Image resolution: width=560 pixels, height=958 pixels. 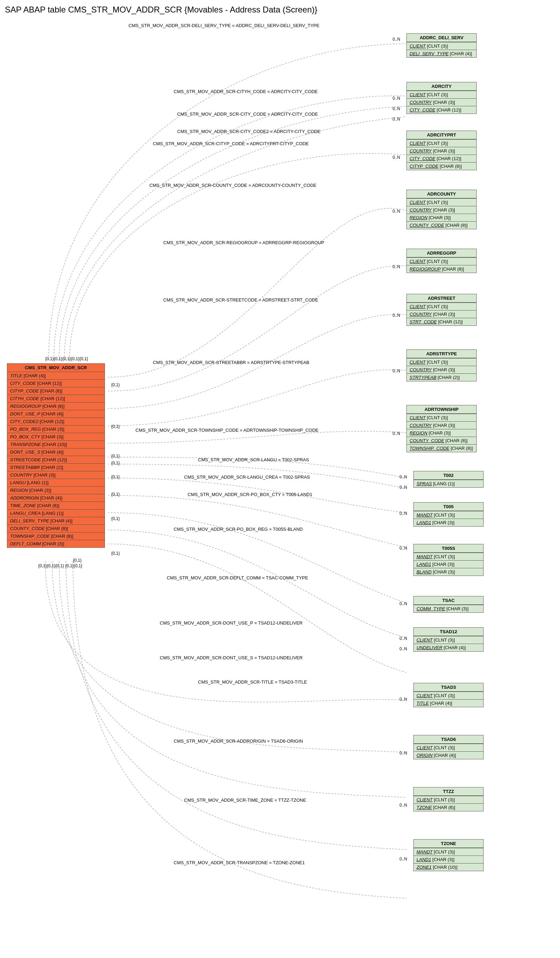 I want to click on entity-tzone: TZONEMANDT [CLNT (3)]LAND1 [CHAR (3)]ZON…, so click(x=449, y=855).